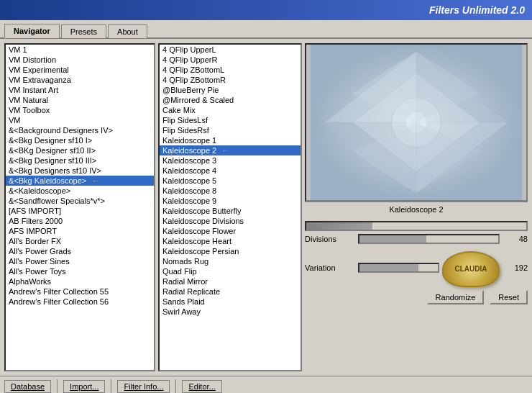 The height and width of the screenshot is (393, 532). Describe the element at coordinates (230, 50) in the screenshot. I see `list-item: 4 QFlip UpperL` at that location.